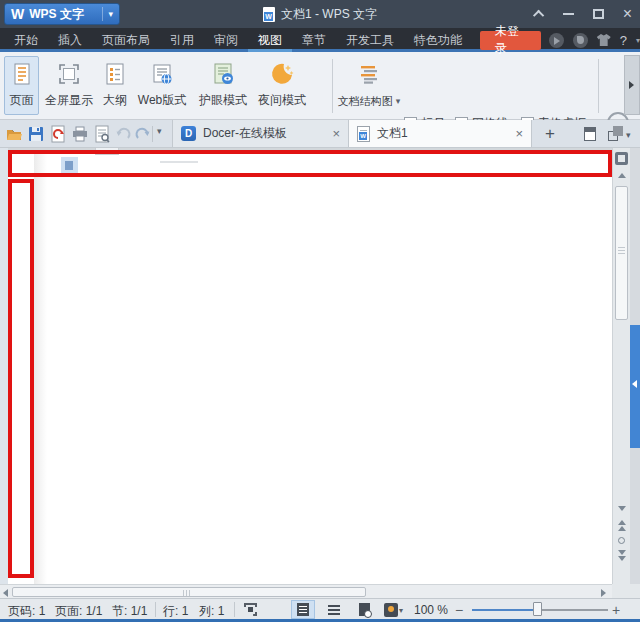 The image size is (640, 622). Describe the element at coordinates (80, 134) in the screenshot. I see `print-button` at that location.